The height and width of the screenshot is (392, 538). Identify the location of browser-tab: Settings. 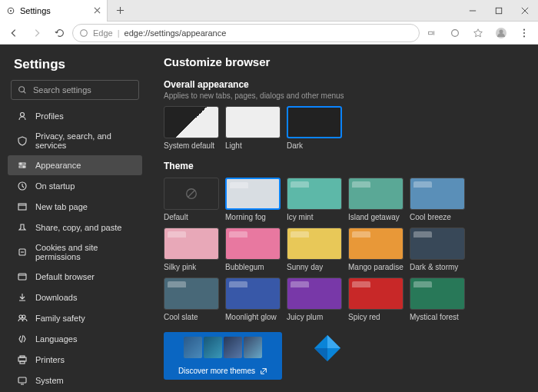
(54, 11).